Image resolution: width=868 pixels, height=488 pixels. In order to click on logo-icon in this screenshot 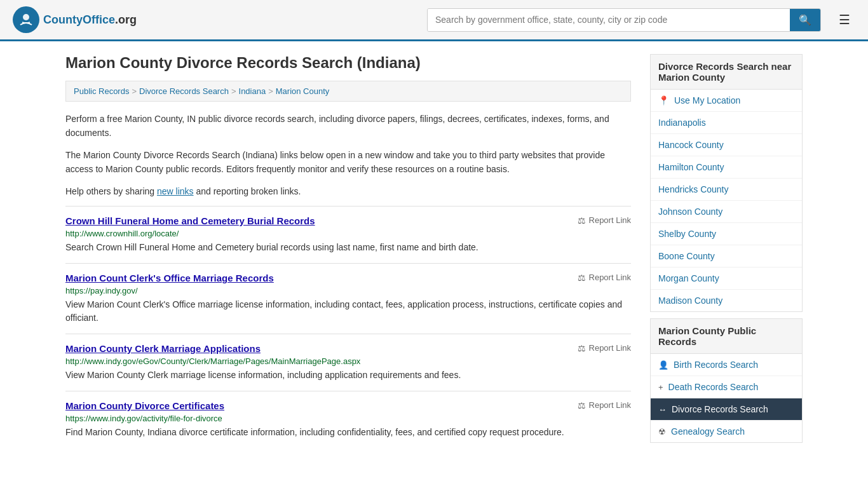, I will do `click(26, 20)`.